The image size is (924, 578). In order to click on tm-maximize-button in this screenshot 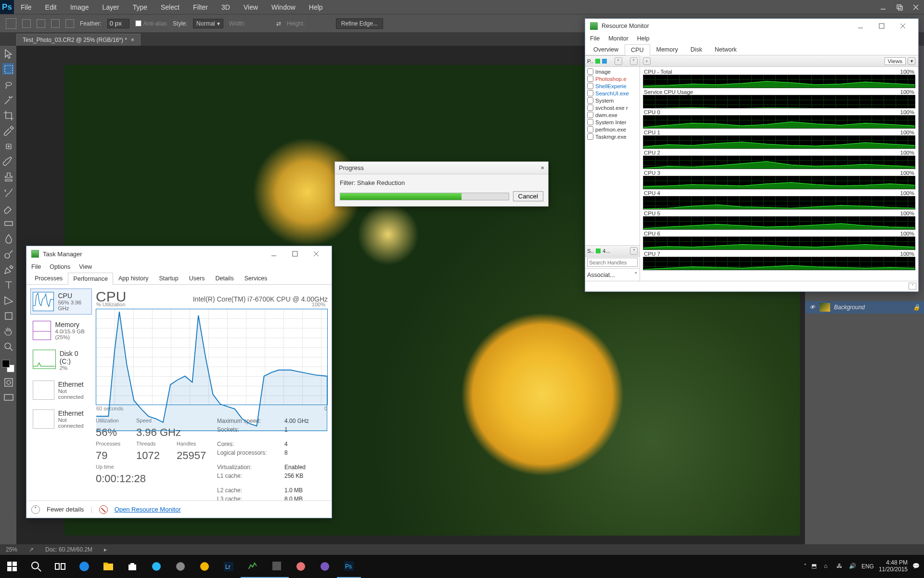, I will do `click(295, 254)`.